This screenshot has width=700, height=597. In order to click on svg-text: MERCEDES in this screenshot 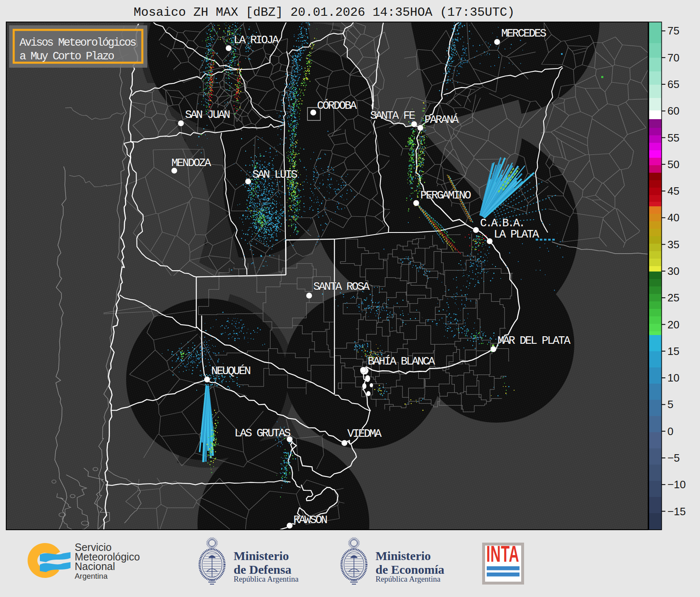, I will do `click(524, 34)`.